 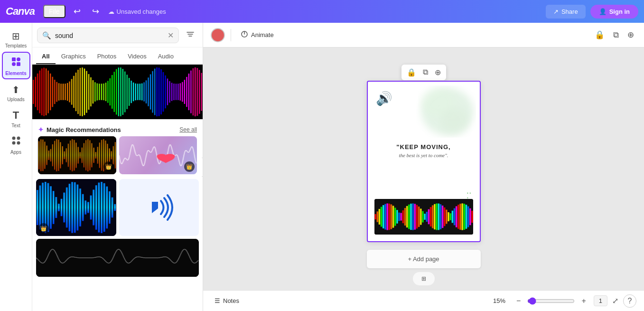 What do you see at coordinates (137, 11) in the screenshot?
I see `unsaved-status: ☁ Unsaved changes` at bounding box center [137, 11].